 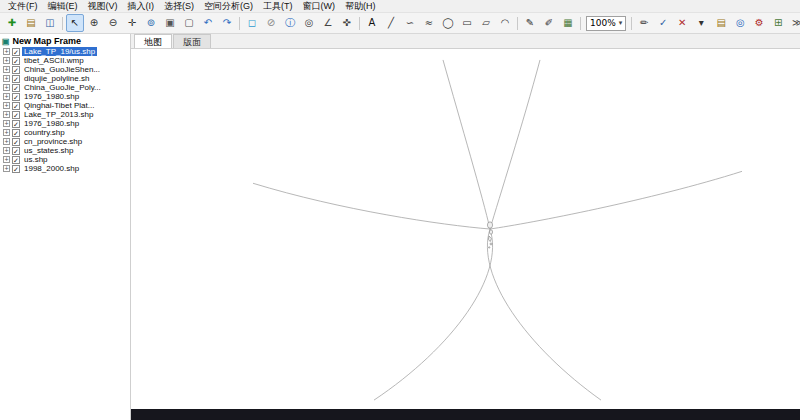 I want to click on zoom-in-button: ⊕, so click(x=94, y=23).